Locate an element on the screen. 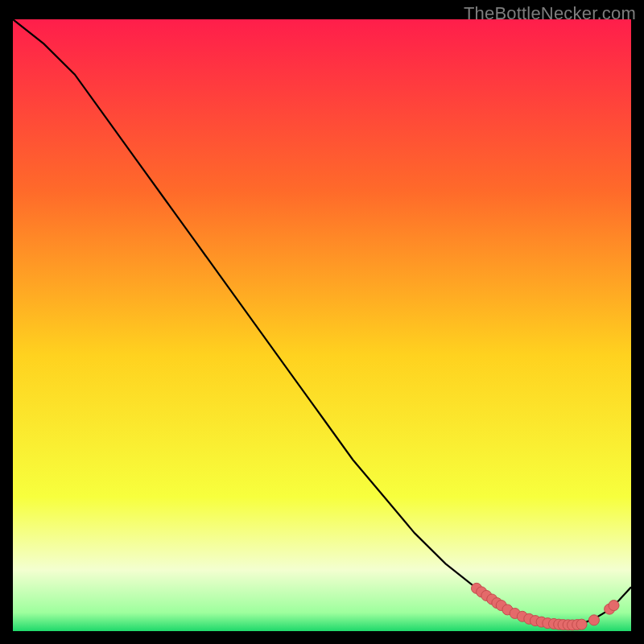 The height and width of the screenshot is (644, 644). watermark-text: TheBottleNecker.com is located at coordinates (550, 14).